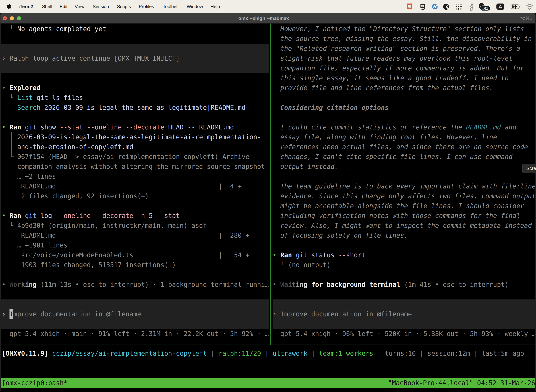 The image size is (536, 392). I want to click on git-show-output: 067f154 (HEAD -> essay/ai-reimplementati…, so click(125, 157).